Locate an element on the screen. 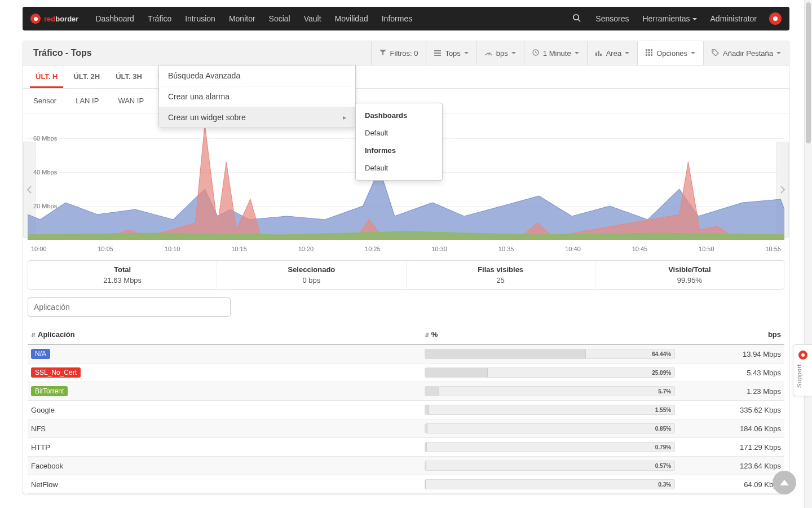  menu-create-alarm: Crear una alarma is located at coordinates (257, 96).